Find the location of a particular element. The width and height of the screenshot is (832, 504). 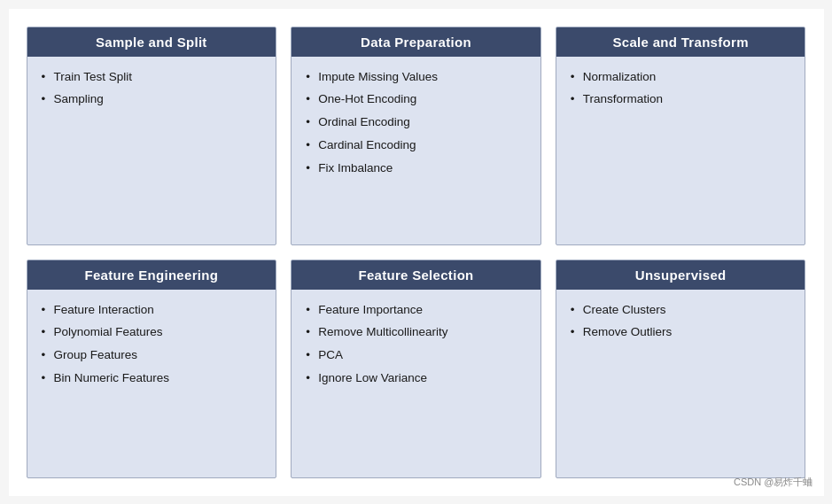

card-list-feature-selection: Feature ImportanceRemove Multicollineari… is located at coordinates (416, 345).